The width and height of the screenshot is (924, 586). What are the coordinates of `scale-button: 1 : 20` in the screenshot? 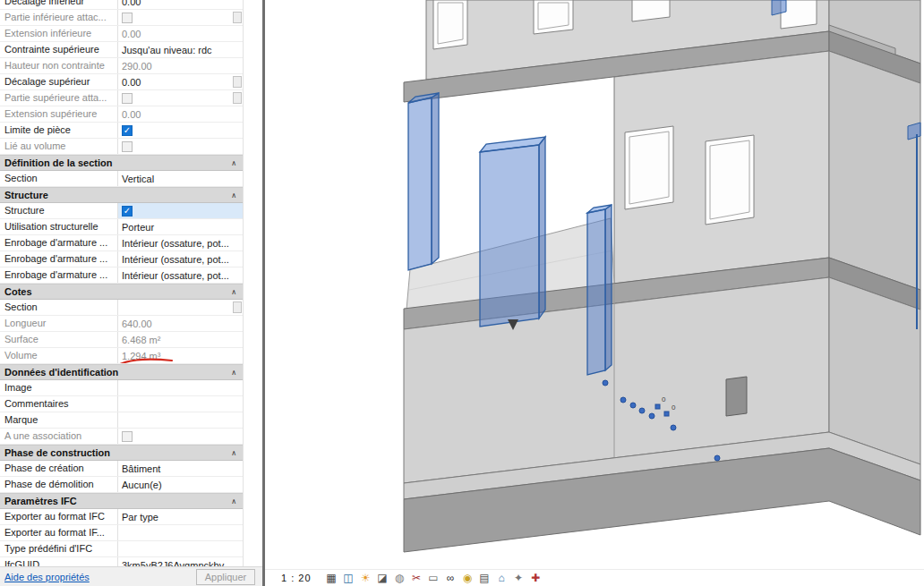 It's located at (296, 578).